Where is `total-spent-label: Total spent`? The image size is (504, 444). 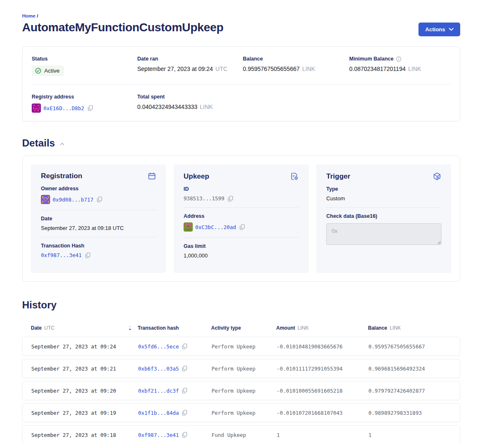
total-spent-label: Total spent is located at coordinates (190, 97).